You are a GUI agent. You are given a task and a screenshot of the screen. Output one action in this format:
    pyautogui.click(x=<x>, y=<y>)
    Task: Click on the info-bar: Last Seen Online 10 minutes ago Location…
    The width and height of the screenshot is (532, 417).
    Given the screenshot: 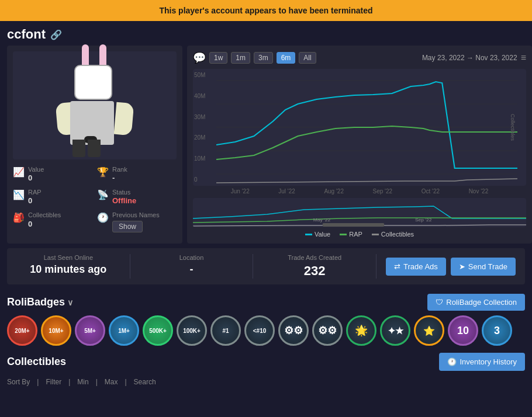 What is the action you would take?
    pyautogui.click(x=266, y=266)
    